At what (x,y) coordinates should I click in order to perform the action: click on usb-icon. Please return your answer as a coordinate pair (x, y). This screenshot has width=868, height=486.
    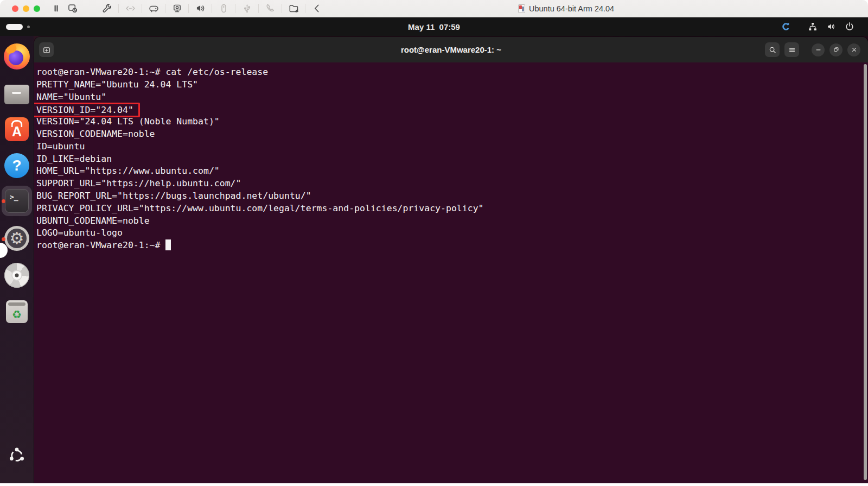
    Looking at the image, I should click on (247, 9).